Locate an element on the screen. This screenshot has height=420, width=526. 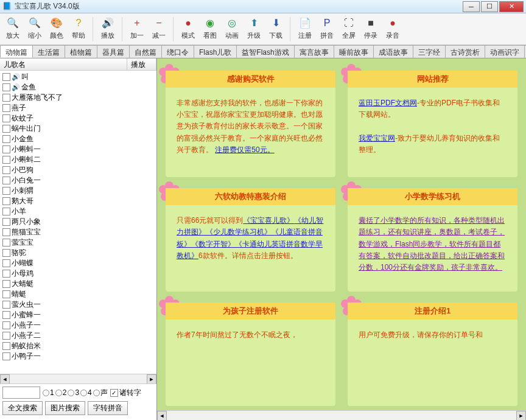
tool-播放: 🔊播放 is located at coordinates (108, 29).